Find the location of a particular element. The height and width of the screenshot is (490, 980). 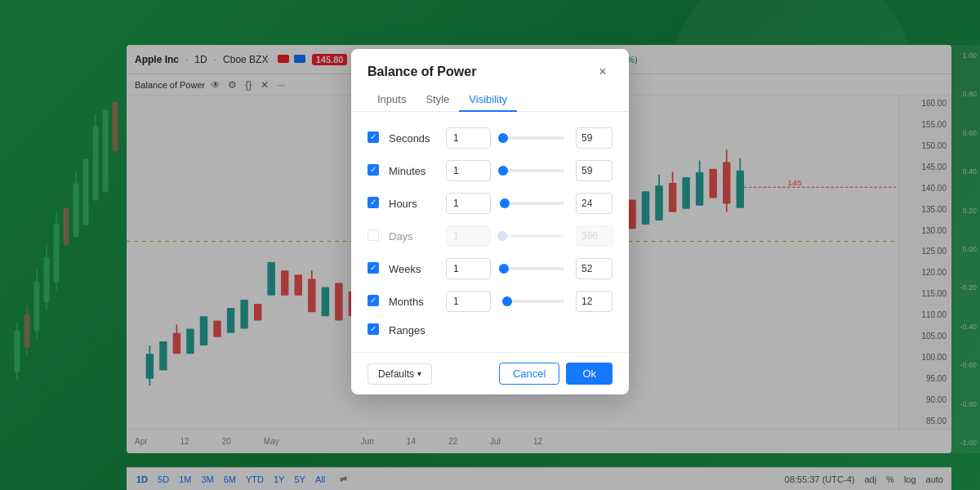

modal-title: Balance of Power is located at coordinates (421, 72).